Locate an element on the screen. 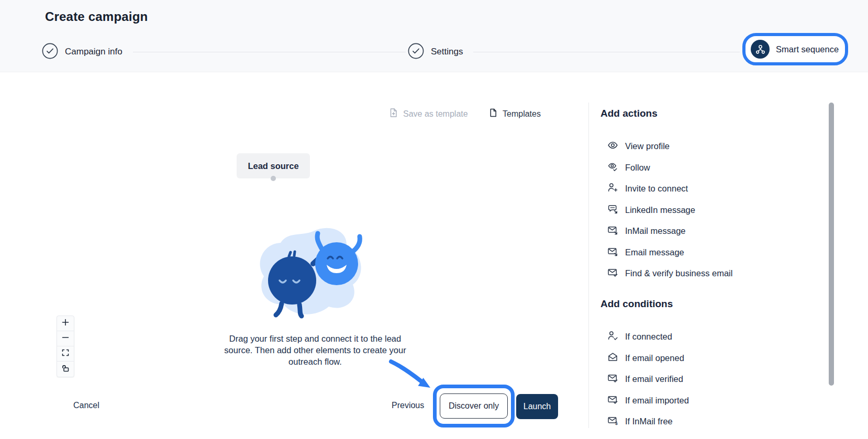  condition-label: If email imported is located at coordinates (657, 401).